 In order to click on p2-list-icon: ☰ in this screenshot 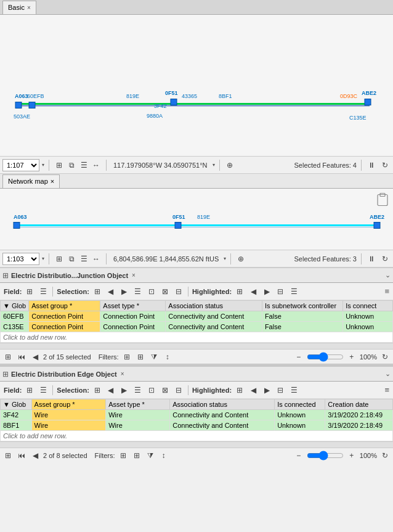, I will do `click(43, 390)`.